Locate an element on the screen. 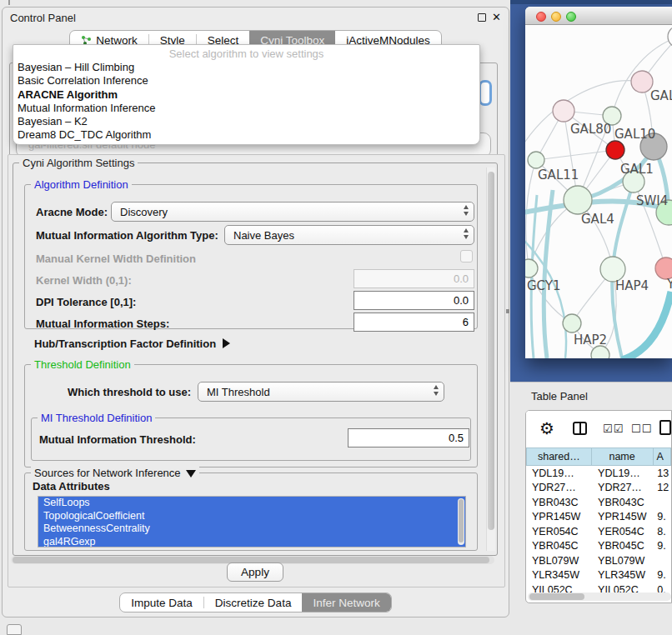  table-cell: 12 is located at coordinates (664, 488).